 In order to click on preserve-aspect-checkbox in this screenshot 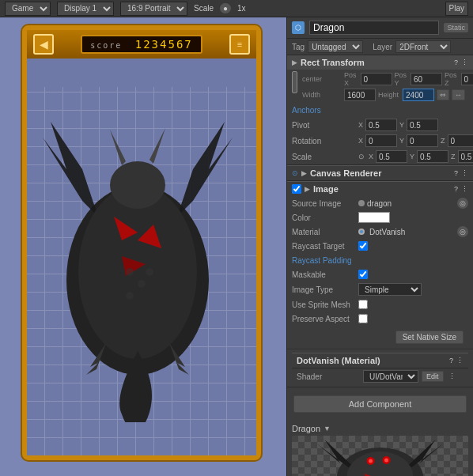, I will do `click(363, 319)`.